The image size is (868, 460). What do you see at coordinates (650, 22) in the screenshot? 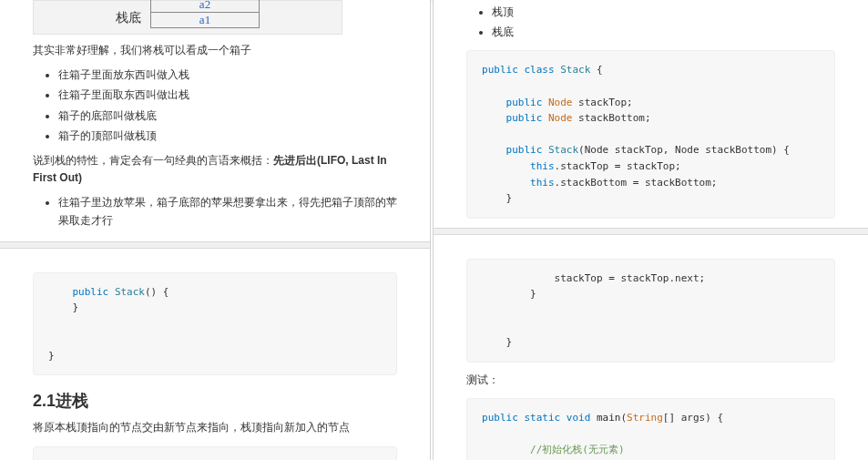
I see `top-bottom-list: 栈顶 栈底` at bounding box center [650, 22].